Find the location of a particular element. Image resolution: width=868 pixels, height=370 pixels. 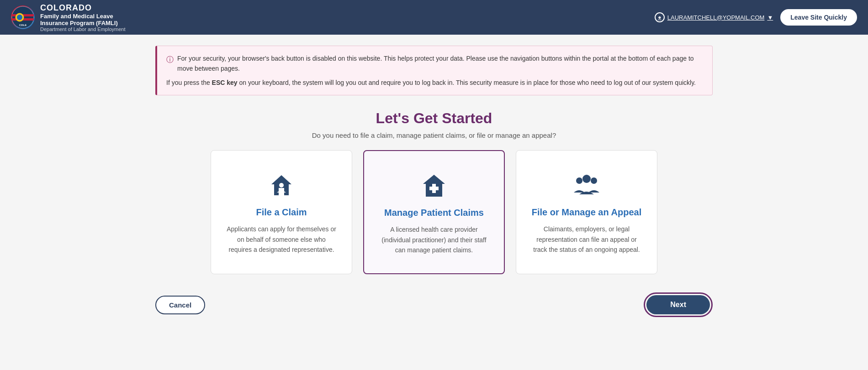

next-button: Next is located at coordinates (678, 305).